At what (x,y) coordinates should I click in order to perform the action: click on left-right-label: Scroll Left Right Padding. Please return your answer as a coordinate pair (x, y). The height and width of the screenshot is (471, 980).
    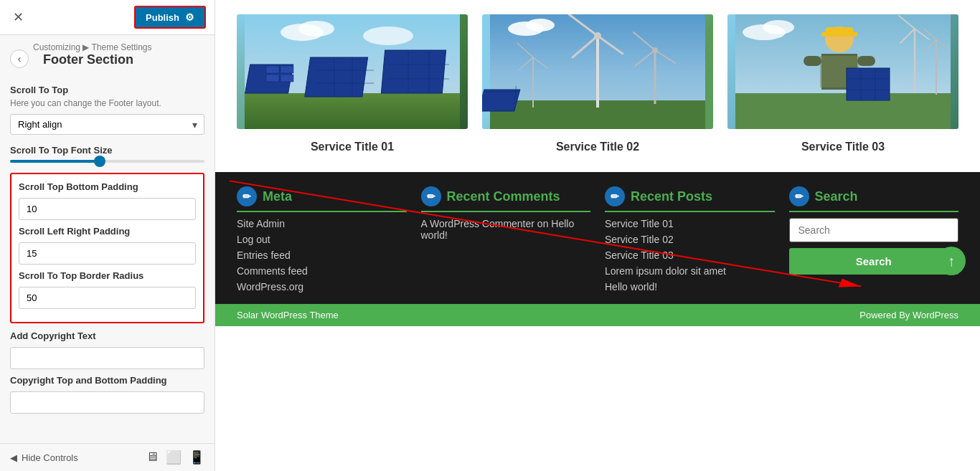
    Looking at the image, I should click on (108, 231).